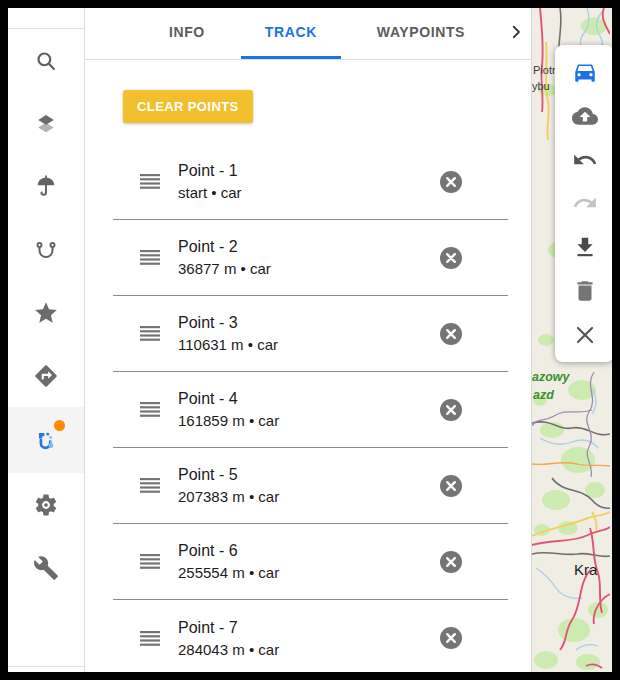 Image resolution: width=620 pixels, height=680 pixels. What do you see at coordinates (585, 335) in the screenshot?
I see `close-icon` at bounding box center [585, 335].